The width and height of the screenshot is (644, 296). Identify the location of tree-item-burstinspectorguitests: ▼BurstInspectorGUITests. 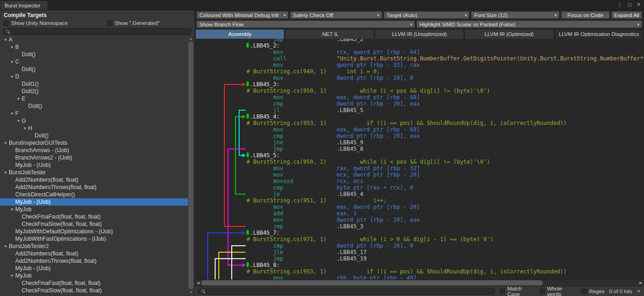
(94, 143).